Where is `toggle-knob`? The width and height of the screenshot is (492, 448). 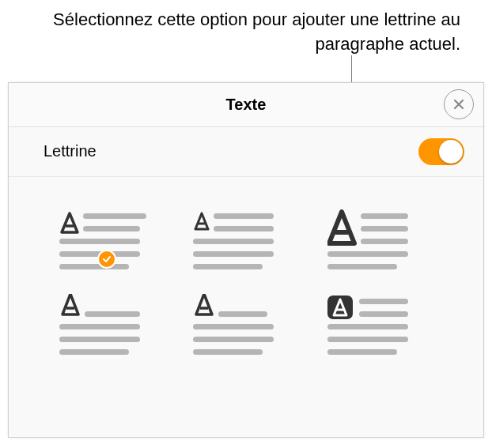 toggle-knob is located at coordinates (451, 152).